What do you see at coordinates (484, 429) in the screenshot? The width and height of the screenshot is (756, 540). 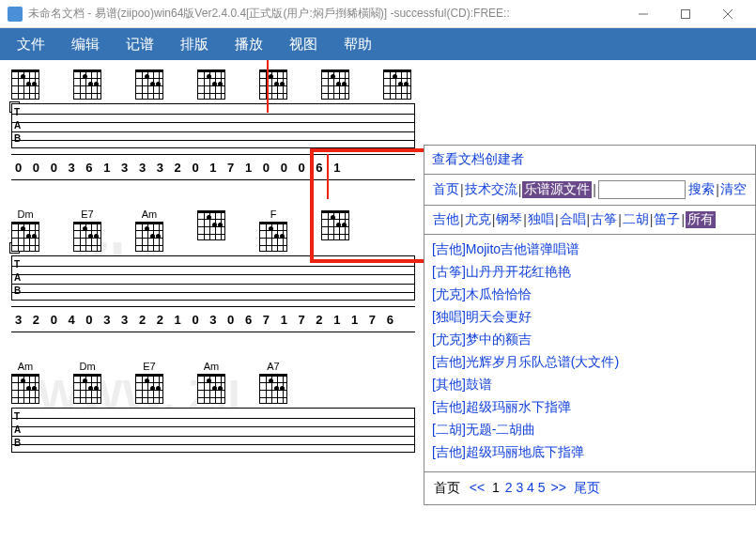 I see `song-link: [二胡]无题-二胡曲` at bounding box center [484, 429].